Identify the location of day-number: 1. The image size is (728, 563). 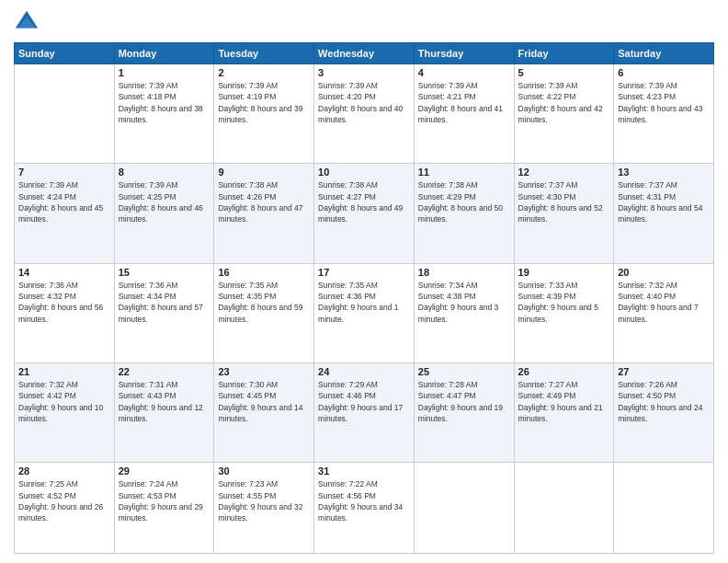
(165, 73).